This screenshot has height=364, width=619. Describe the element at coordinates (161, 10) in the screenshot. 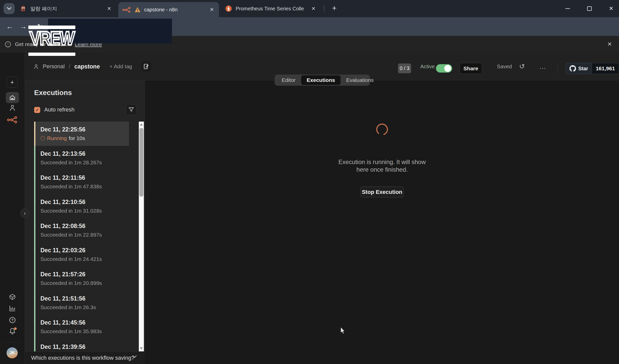

I see `tab-title: capstone - n8n` at that location.